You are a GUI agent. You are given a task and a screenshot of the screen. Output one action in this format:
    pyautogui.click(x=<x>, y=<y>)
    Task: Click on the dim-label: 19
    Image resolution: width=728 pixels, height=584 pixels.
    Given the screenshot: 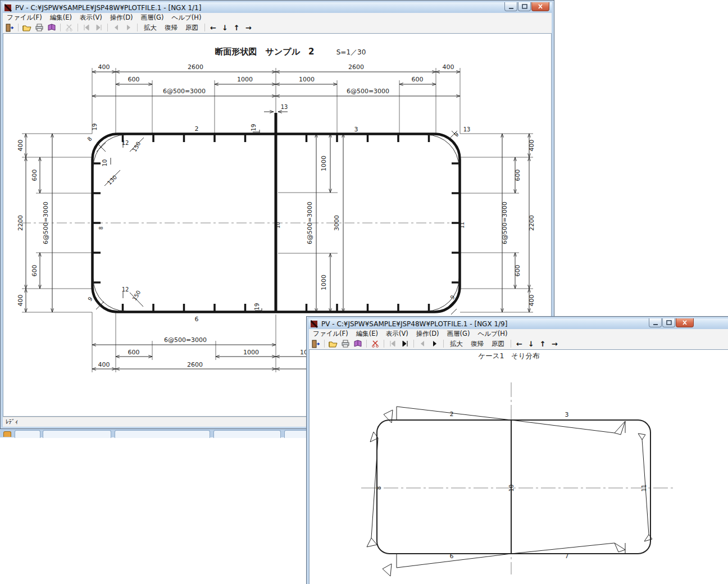 What is the action you would take?
    pyautogui.click(x=254, y=128)
    